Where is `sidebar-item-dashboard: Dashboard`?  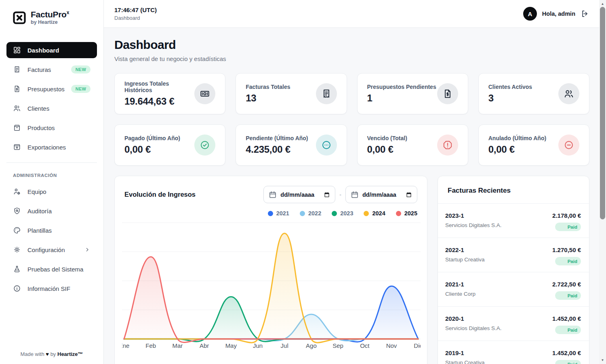 sidebar-item-dashboard: Dashboard is located at coordinates (52, 50).